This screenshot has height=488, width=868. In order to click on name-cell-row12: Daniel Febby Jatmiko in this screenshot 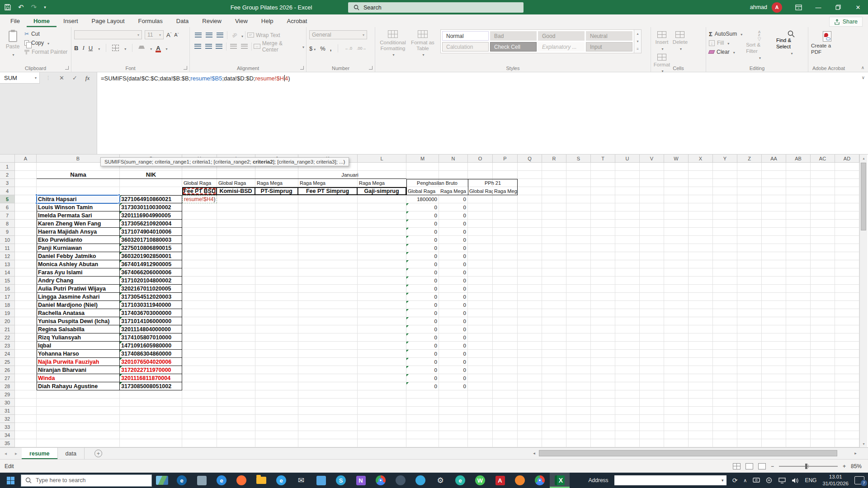, I will do `click(78, 256)`.